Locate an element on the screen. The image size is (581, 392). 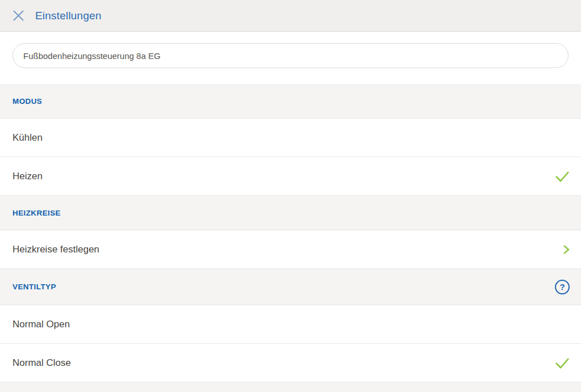
row-label: Heizen is located at coordinates (27, 176).